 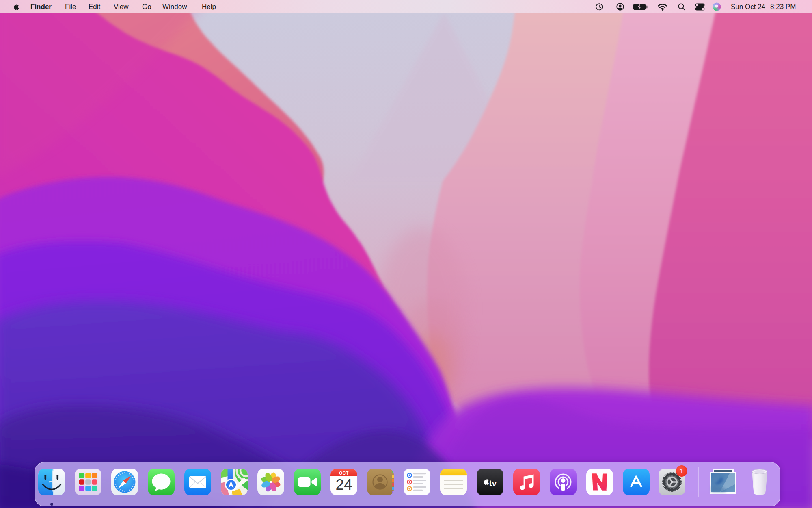 I want to click on svg-text: OCT, so click(x=344, y=473).